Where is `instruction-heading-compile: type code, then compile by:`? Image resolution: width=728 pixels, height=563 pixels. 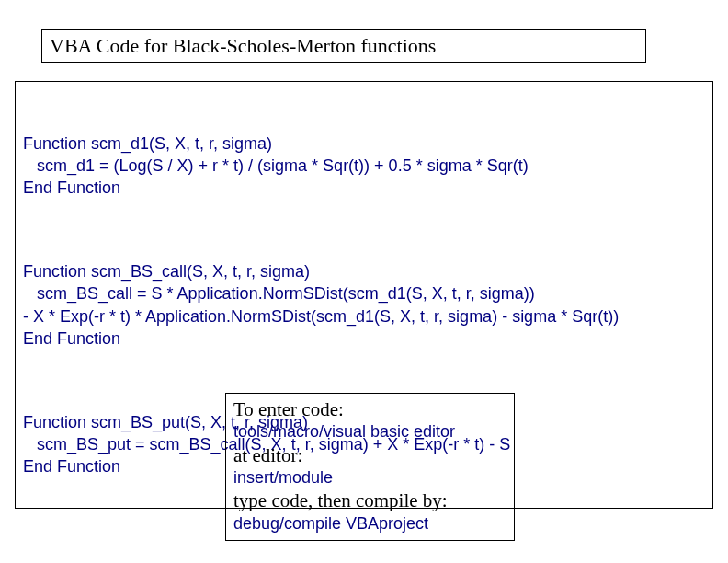
instruction-heading-compile: type code, then compile by: is located at coordinates (370, 500).